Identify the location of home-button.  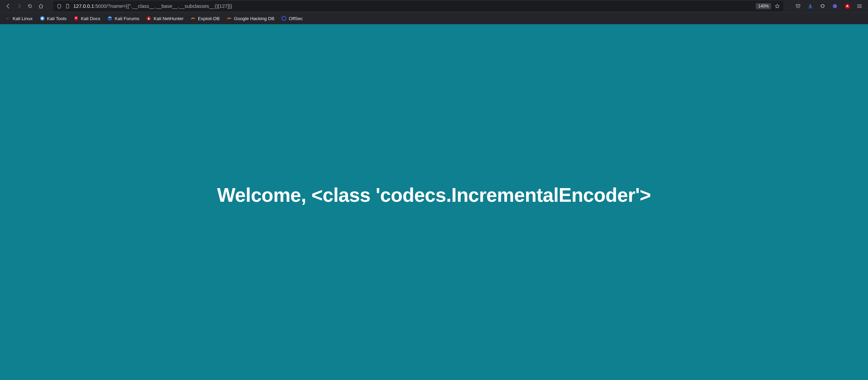
(41, 6).